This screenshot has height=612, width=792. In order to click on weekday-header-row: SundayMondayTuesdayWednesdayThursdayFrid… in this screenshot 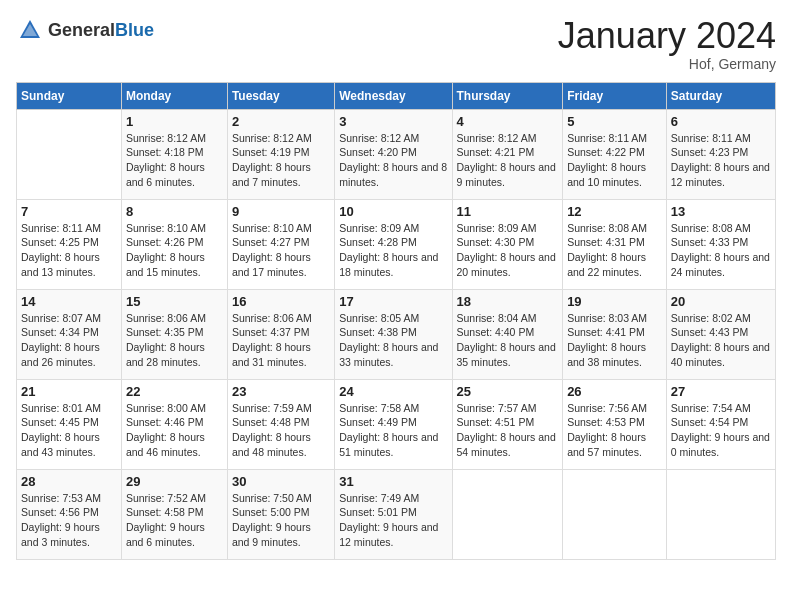, I will do `click(396, 96)`.